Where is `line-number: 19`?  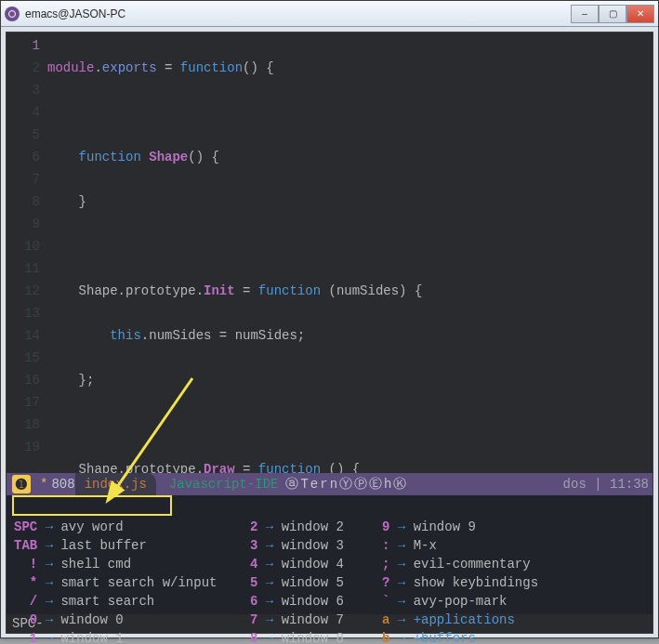
line-number: 19 is located at coordinates (23, 447).